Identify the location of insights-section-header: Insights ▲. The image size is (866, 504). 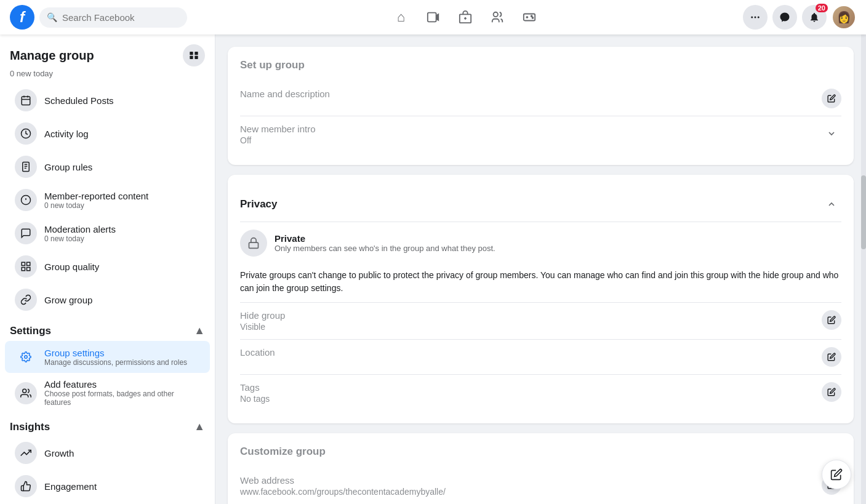
(107, 425).